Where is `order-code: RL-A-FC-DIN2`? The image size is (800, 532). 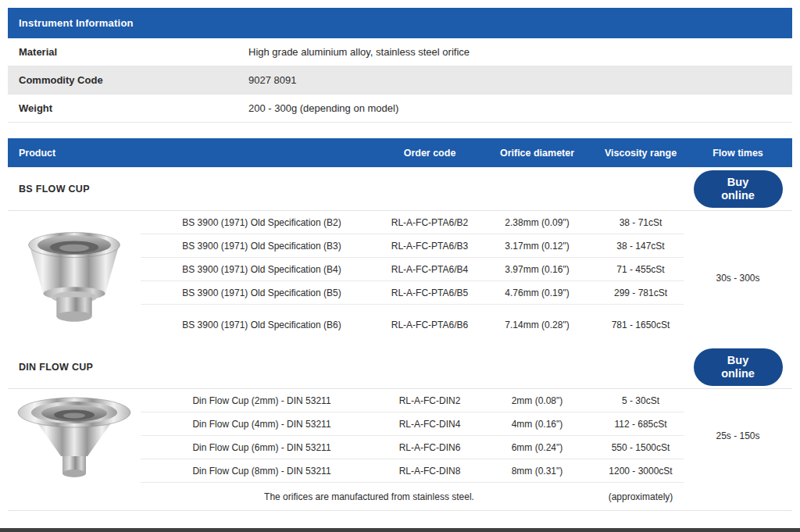
order-code: RL-A-FC-DIN2 is located at coordinates (430, 401).